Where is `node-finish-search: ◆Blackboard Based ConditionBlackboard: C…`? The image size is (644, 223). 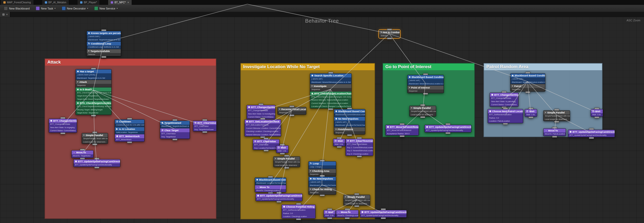
node-finish-search: ◆Blackboard Based ConditionBlackboard: C… is located at coordinates (350, 122).